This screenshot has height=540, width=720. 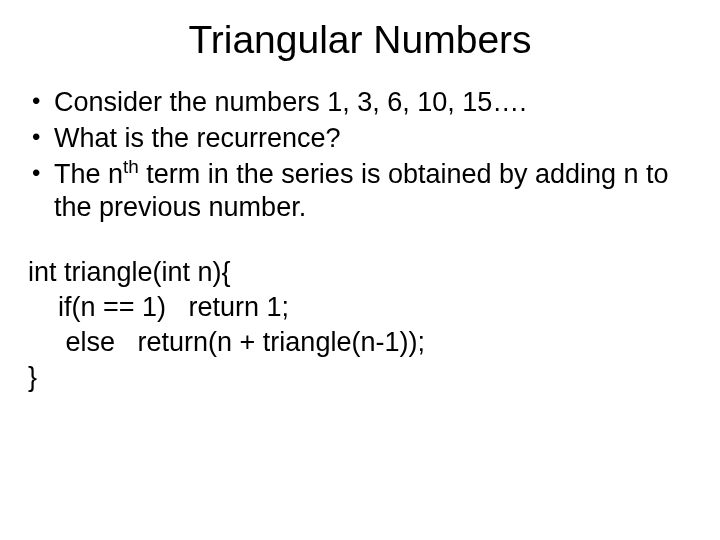 I want to click on code-line: if(n == 1) return 1;, so click(x=360, y=308).